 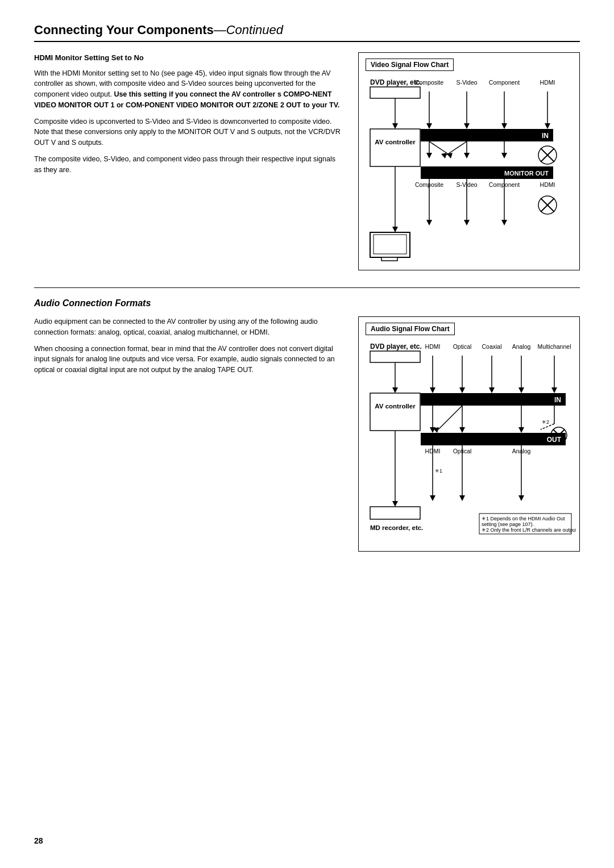 What do you see at coordinates (526, 173) in the screenshot?
I see `svg-text: MONITOR OUT` at bounding box center [526, 173].